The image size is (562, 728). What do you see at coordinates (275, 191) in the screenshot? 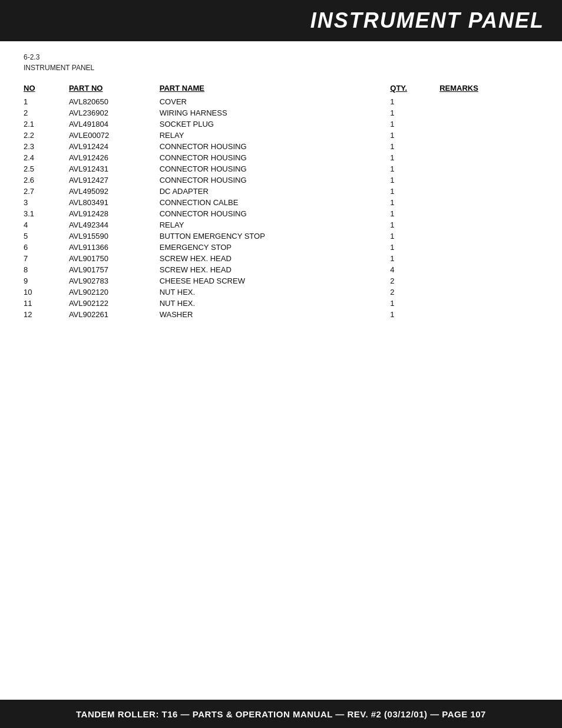
I see `cell-part-name: DC ADAPTER` at bounding box center [275, 191].